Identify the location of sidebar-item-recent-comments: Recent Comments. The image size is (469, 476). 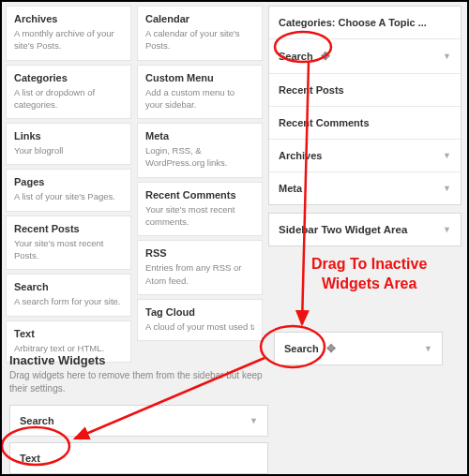
(365, 124).